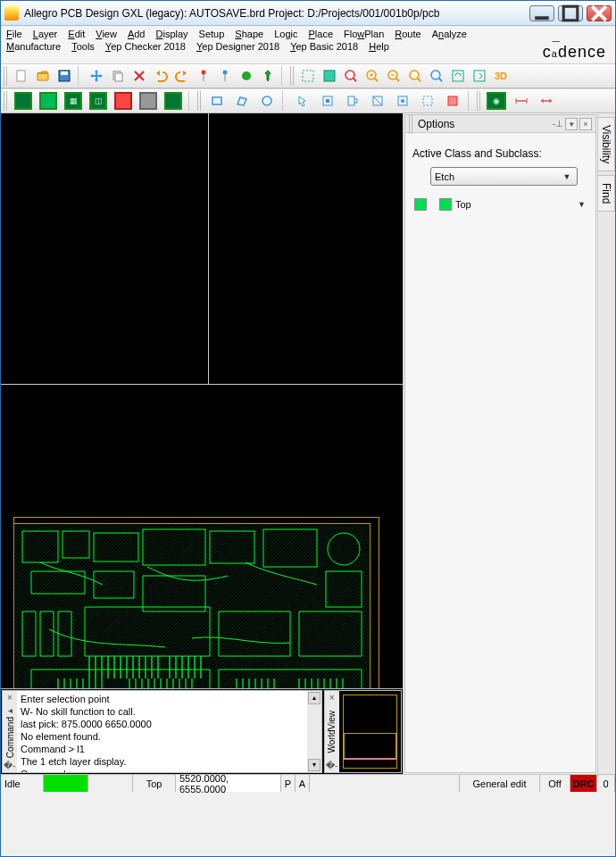 This screenshot has width=616, height=857. I want to click on redraw-icon, so click(458, 76).